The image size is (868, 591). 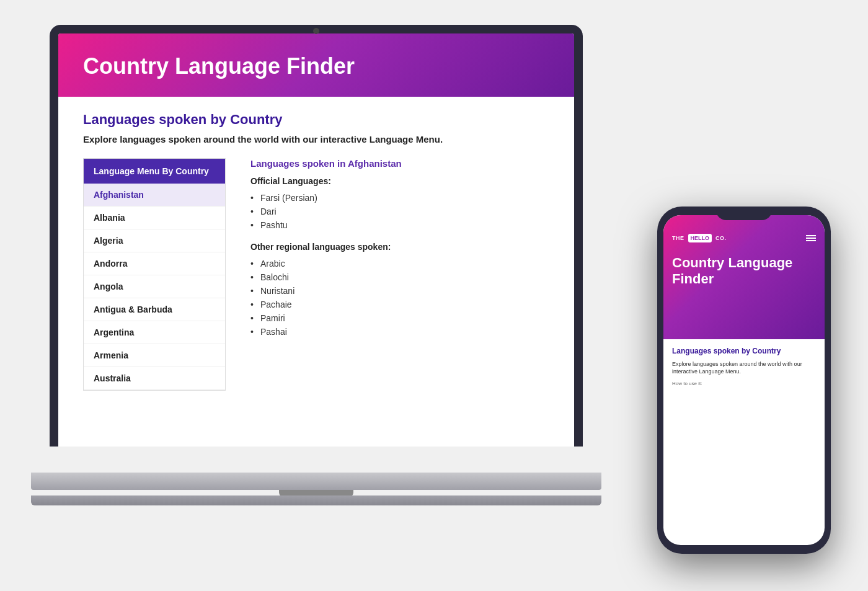 What do you see at coordinates (744, 352) in the screenshot?
I see `phone-subtitle: Languages spoken by Country` at bounding box center [744, 352].